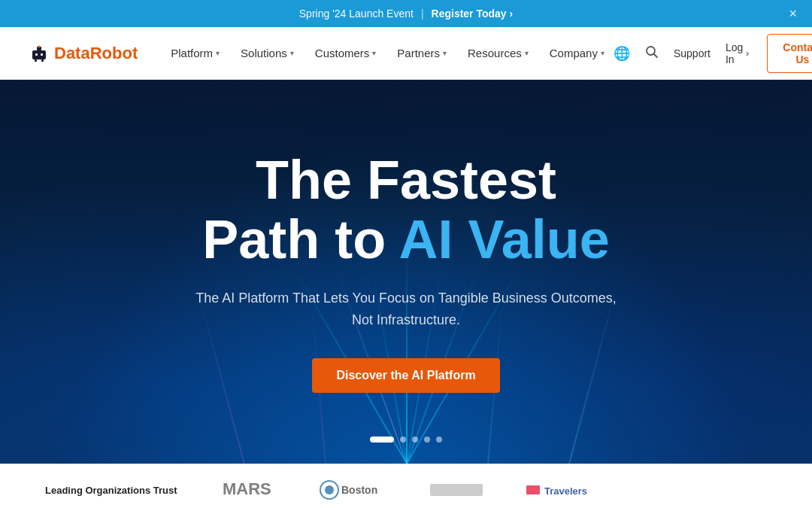 Image resolution: width=812 pixels, height=508 pixels. What do you see at coordinates (388, 53) in the screenshot?
I see `main-nav: Platform ▾ Solutions ▾ Customers ▾ Partn…` at bounding box center [388, 53].